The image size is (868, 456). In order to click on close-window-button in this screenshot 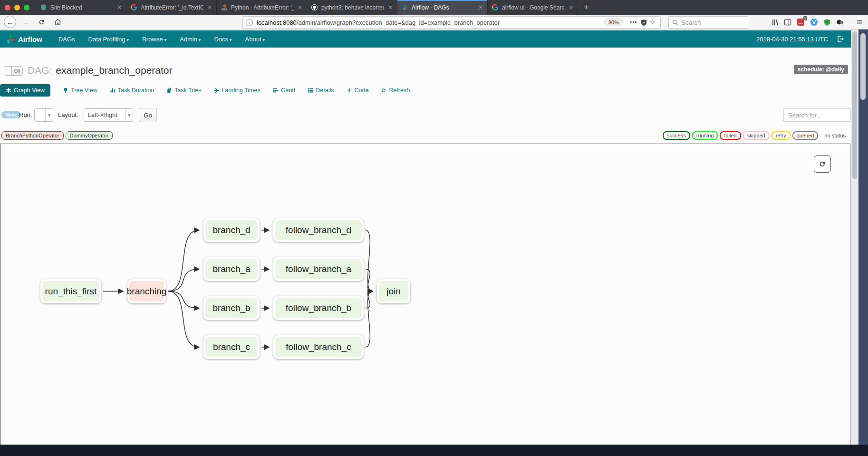, I will do `click(8, 8)`.